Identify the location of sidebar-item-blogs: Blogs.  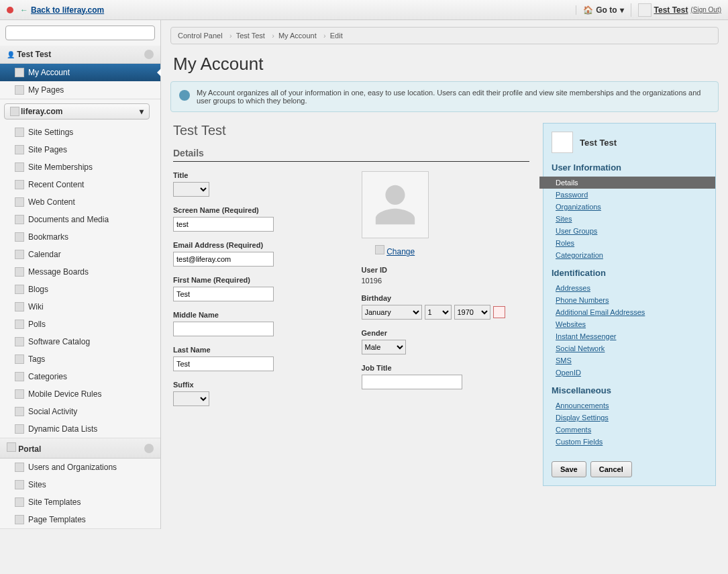
(81, 289).